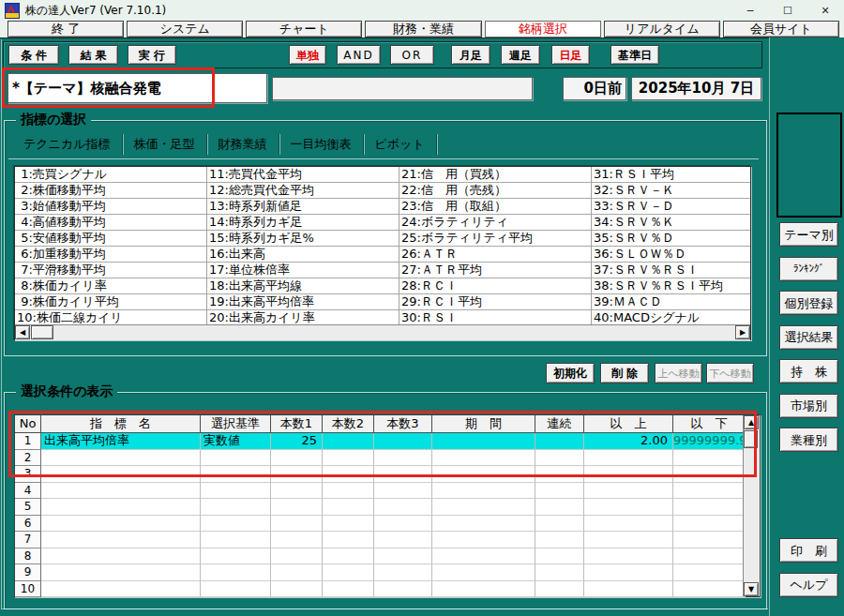 The height and width of the screenshot is (616, 844). Describe the element at coordinates (303, 223) in the screenshot. I see `indicator-item: 14:時系列カギ足` at that location.